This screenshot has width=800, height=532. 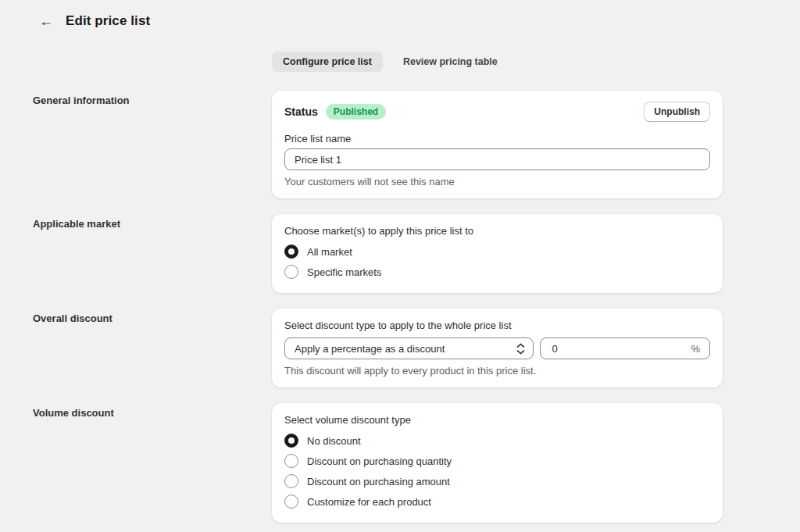 I want to click on section-overall-discount: Overall discount Select discount type to…, so click(x=400, y=348).